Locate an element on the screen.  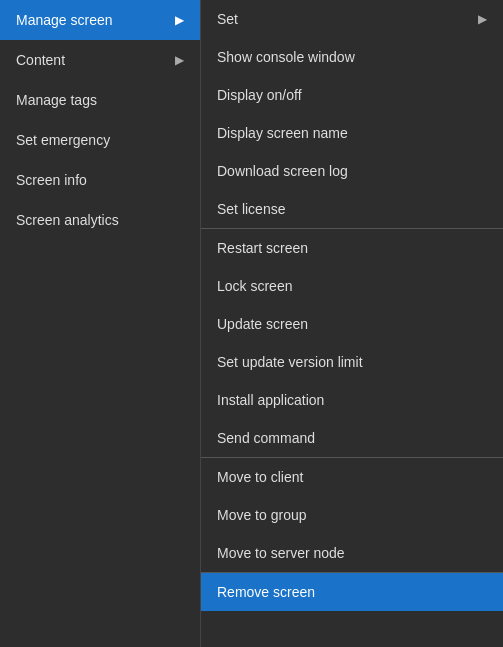
right-menu-label-install-application: Install application is located at coordinates (270, 400).